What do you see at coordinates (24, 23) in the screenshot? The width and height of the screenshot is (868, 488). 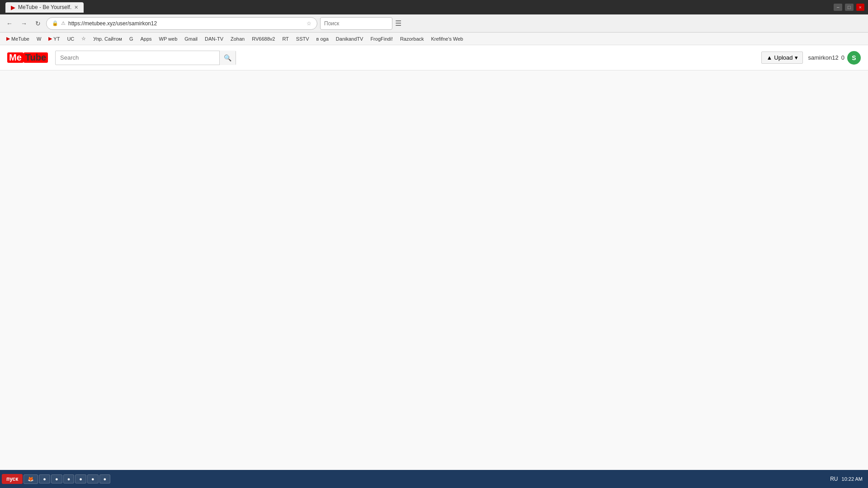 I see `forward-button: →` at bounding box center [24, 23].